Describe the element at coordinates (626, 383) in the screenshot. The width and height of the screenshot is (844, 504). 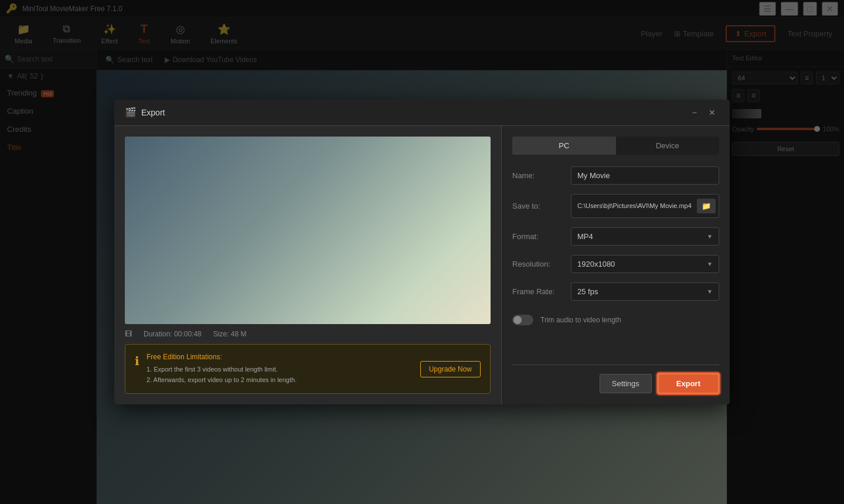
I see `settings-button: Settings` at that location.